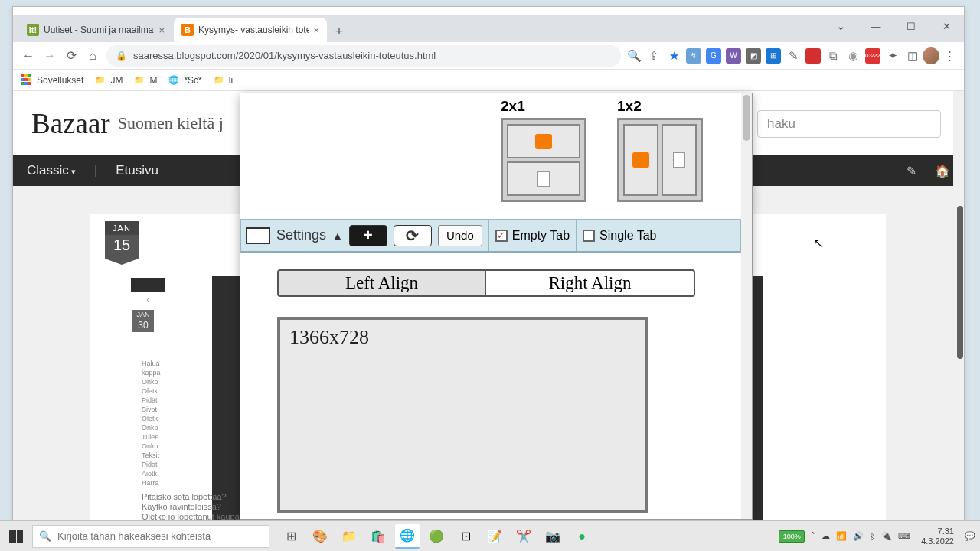  What do you see at coordinates (873, 56) in the screenshot?
I see `ext-date-icon: 03/22` at bounding box center [873, 56].